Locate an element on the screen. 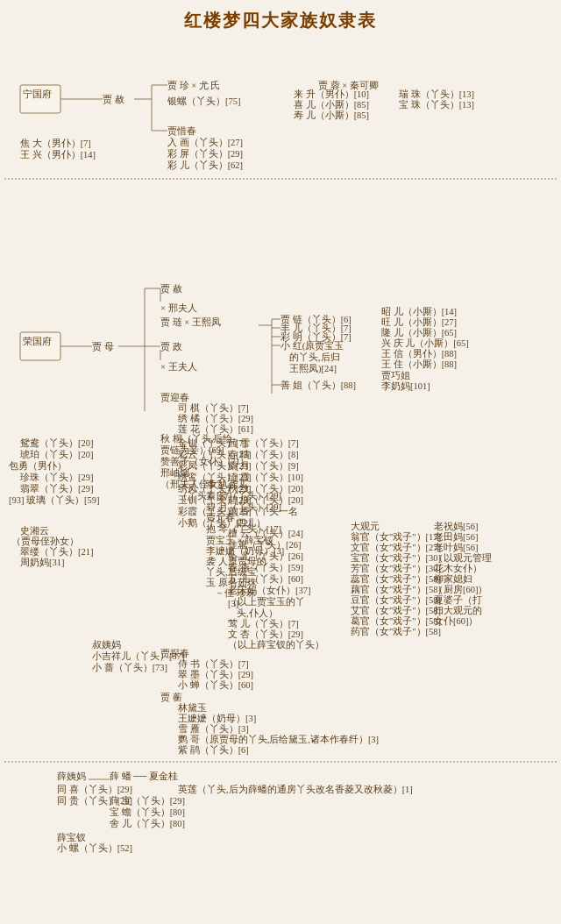 The width and height of the screenshot is (561, 924). svg-text: 翡翠（丫头）[29] is located at coordinates (57, 488).